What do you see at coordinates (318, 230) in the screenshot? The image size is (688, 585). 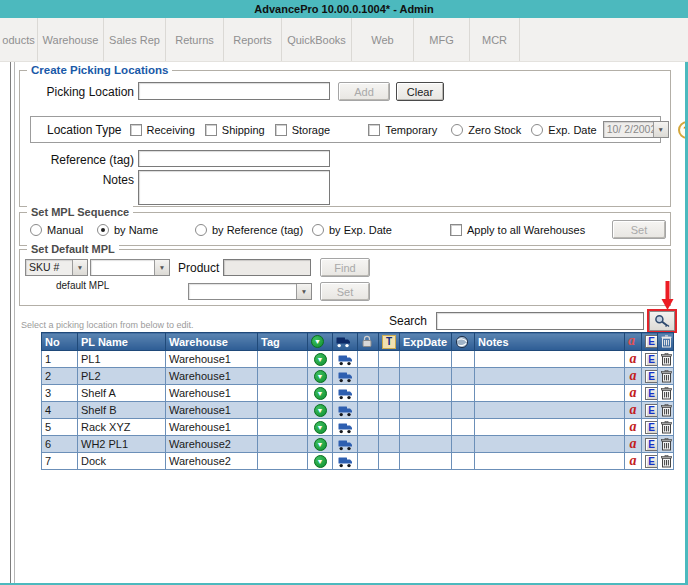 I see `by-exp-date-radio-circle` at bounding box center [318, 230].